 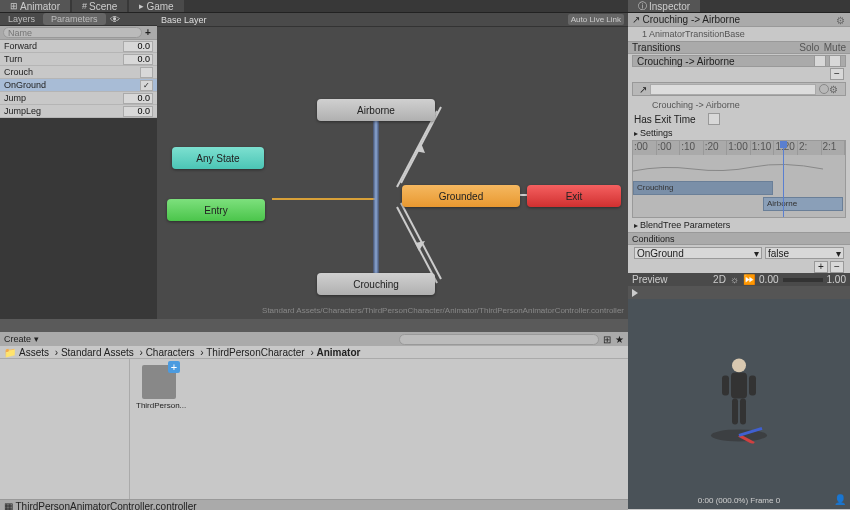 I want to click on timeline-clip-crouching: Crouching, so click(x=703, y=188).